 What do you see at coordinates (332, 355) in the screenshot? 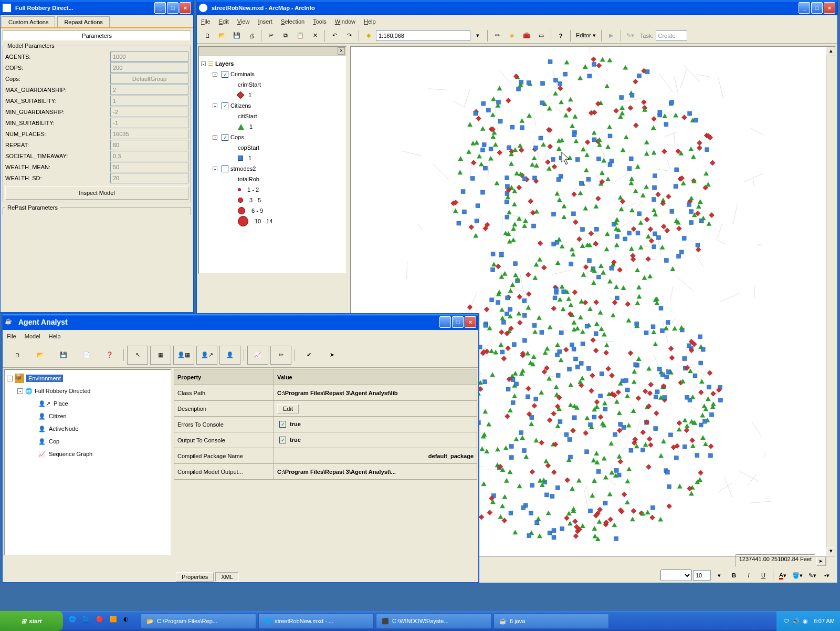
I see `compile-icon: ➤` at bounding box center [332, 355].